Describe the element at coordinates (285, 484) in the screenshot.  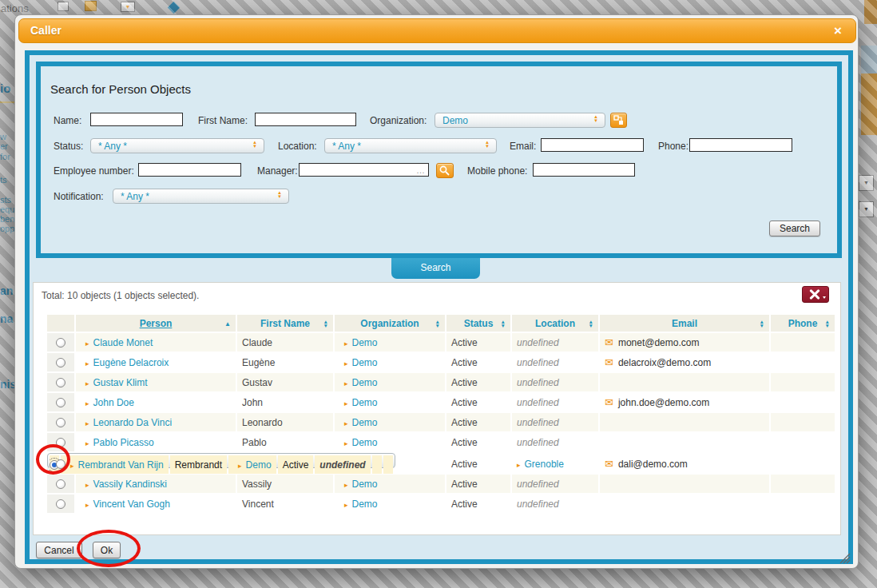
I see `first-name-cell: Vassily` at that location.